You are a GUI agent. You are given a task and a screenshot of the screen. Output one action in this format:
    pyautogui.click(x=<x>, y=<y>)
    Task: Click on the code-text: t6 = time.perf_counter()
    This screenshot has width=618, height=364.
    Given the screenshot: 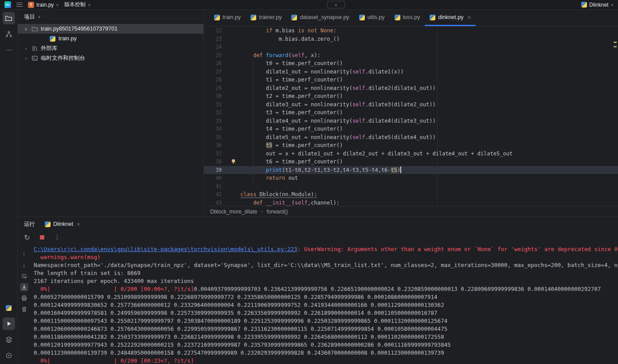 What is the action you would take?
    pyautogui.click(x=286, y=162)
    